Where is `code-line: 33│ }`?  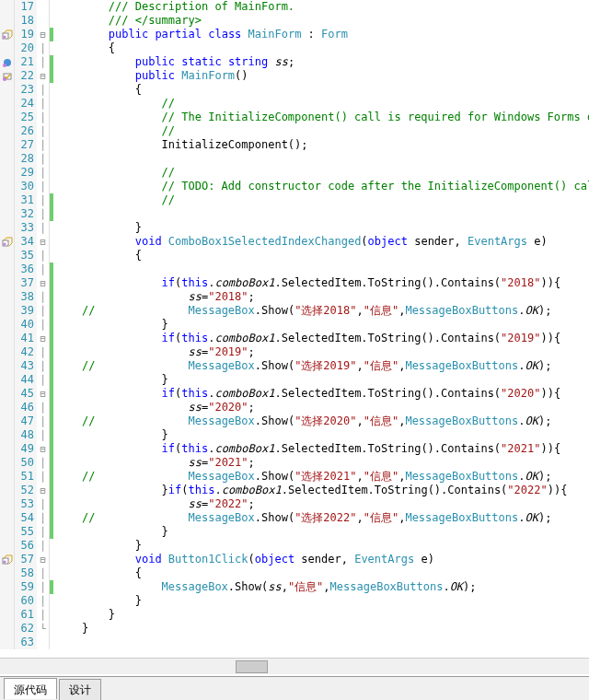
code-line: 33│ } is located at coordinates (294, 228).